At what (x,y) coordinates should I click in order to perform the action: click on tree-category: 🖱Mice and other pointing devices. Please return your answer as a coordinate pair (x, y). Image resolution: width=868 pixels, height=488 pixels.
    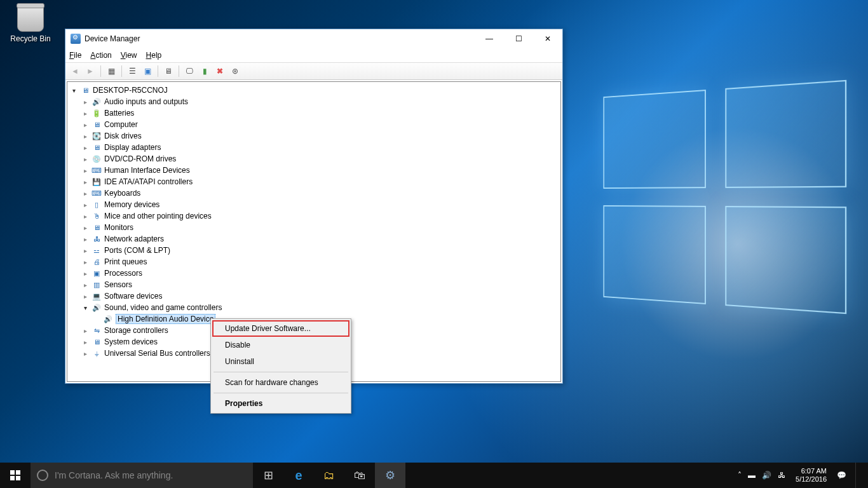
    Looking at the image, I should click on (314, 216).